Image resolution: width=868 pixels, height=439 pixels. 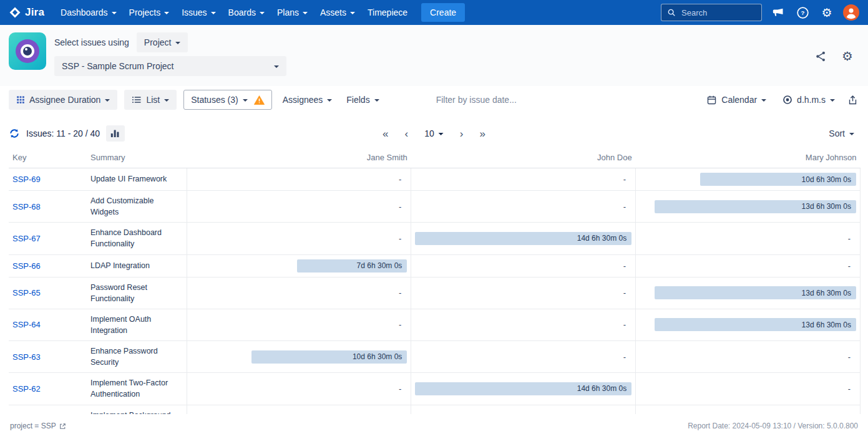 I want to click on project-select-value: SSP - Sample Scrum Project, so click(x=117, y=66).